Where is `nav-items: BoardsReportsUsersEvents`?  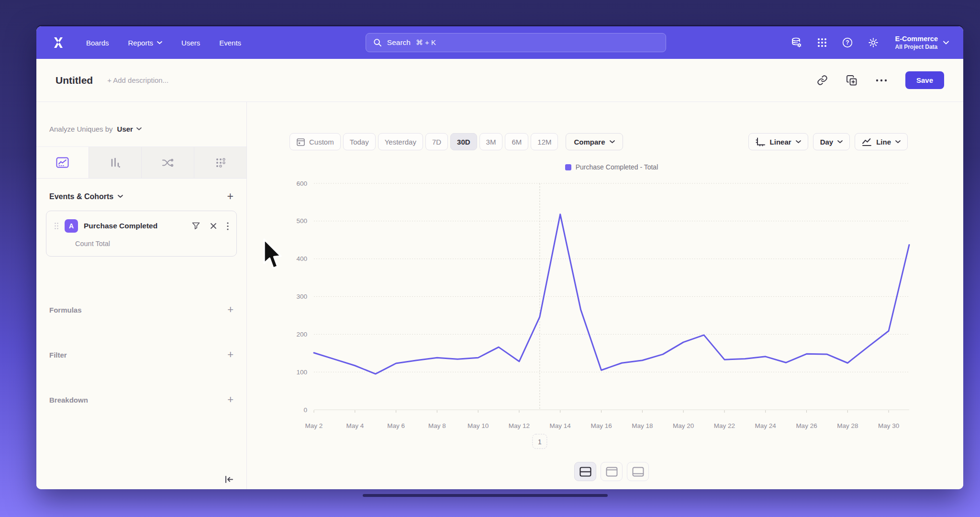
nav-items: BoardsReportsUsersEvents is located at coordinates (164, 43).